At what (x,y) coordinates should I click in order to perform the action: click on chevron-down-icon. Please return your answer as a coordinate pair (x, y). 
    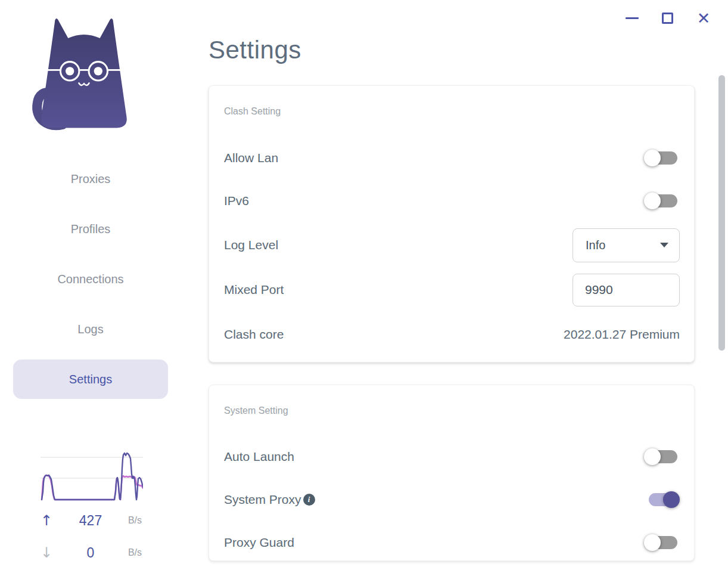
    Looking at the image, I should click on (664, 245).